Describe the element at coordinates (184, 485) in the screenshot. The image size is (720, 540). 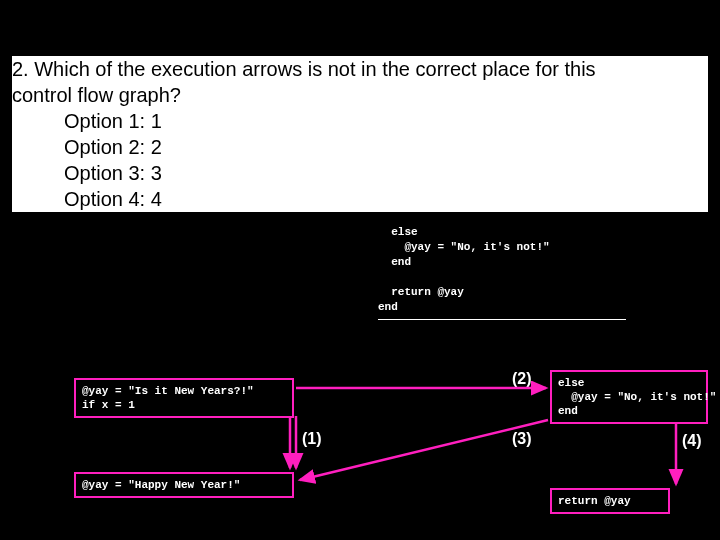
I see `node-then-block: @yay = "Happy New Year!"` at that location.